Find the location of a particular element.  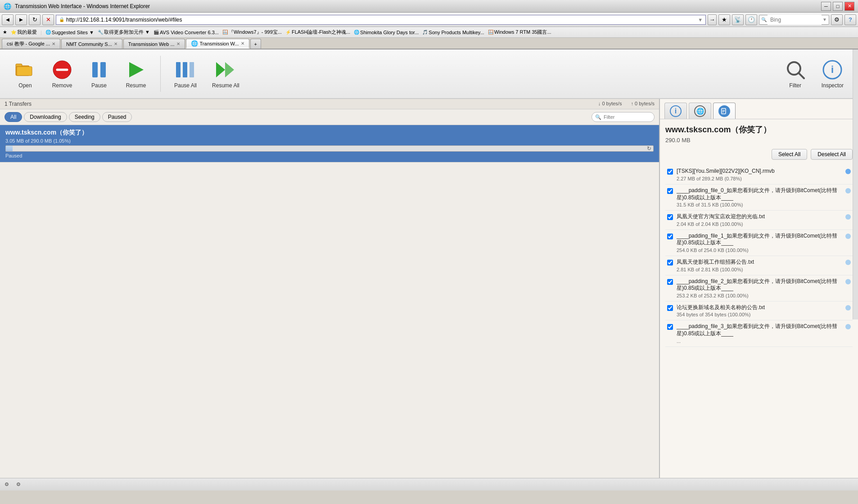

status-bar: ⚙ ⚙ is located at coordinates (429, 484).